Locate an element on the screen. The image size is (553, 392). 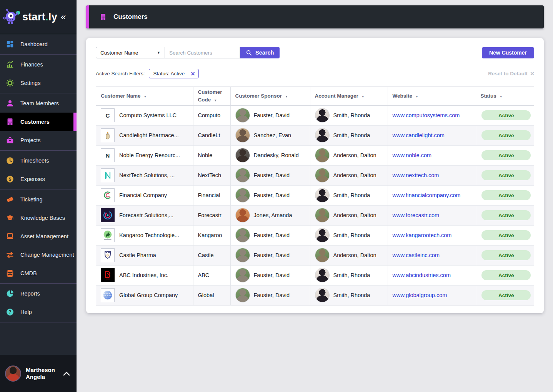
sidebar-item-knowledge-bases: Knowledge Bases is located at coordinates (38, 218).